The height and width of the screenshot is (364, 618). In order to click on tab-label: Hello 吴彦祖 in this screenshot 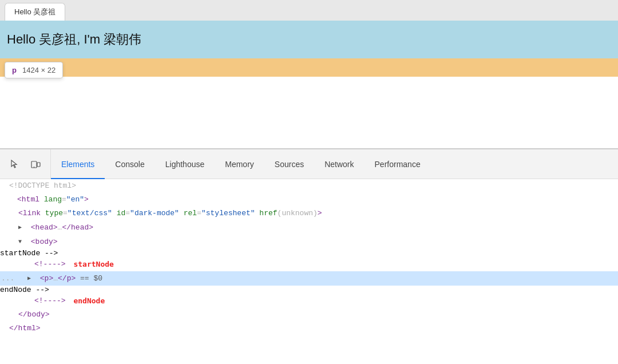, I will do `click(35, 11)`.